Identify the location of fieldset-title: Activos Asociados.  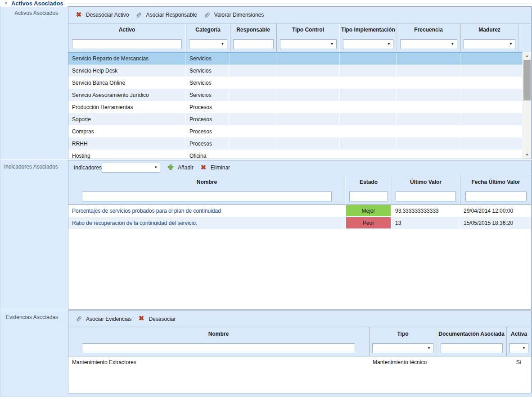
(37, 4).